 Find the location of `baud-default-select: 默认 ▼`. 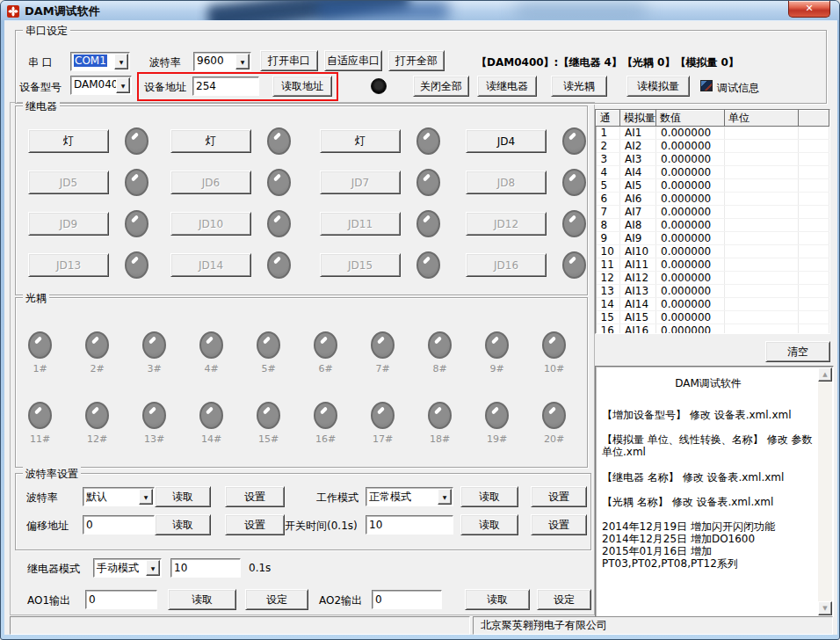

baud-default-select: 默认 ▼ is located at coordinates (119, 497).